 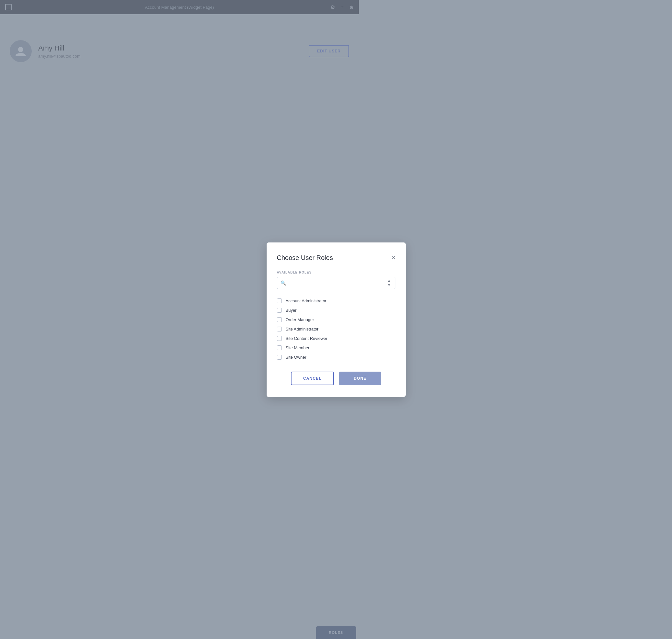 What do you see at coordinates (302, 329) in the screenshot?
I see `role-label-site-administrator: Site Administrator` at bounding box center [302, 329].